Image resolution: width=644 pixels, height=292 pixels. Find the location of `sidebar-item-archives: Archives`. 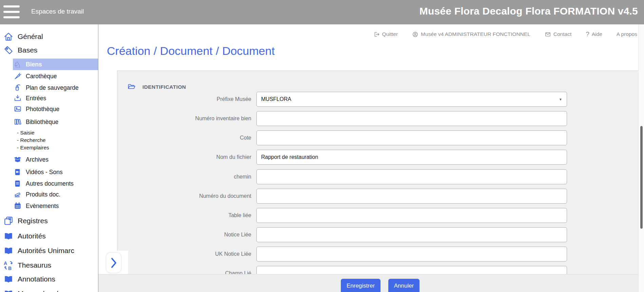

sidebar-item-archives: Archives is located at coordinates (31, 160).